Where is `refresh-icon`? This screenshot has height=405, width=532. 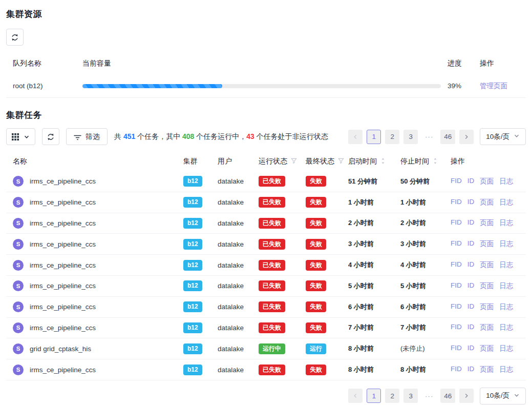 refresh-icon is located at coordinates (15, 37).